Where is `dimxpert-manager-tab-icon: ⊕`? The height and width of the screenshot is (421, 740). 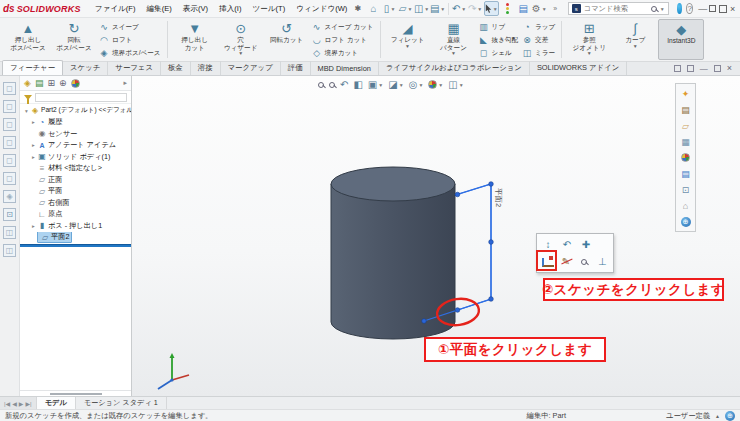 dimxpert-manager-tab-icon: ⊕ is located at coordinates (63, 83).